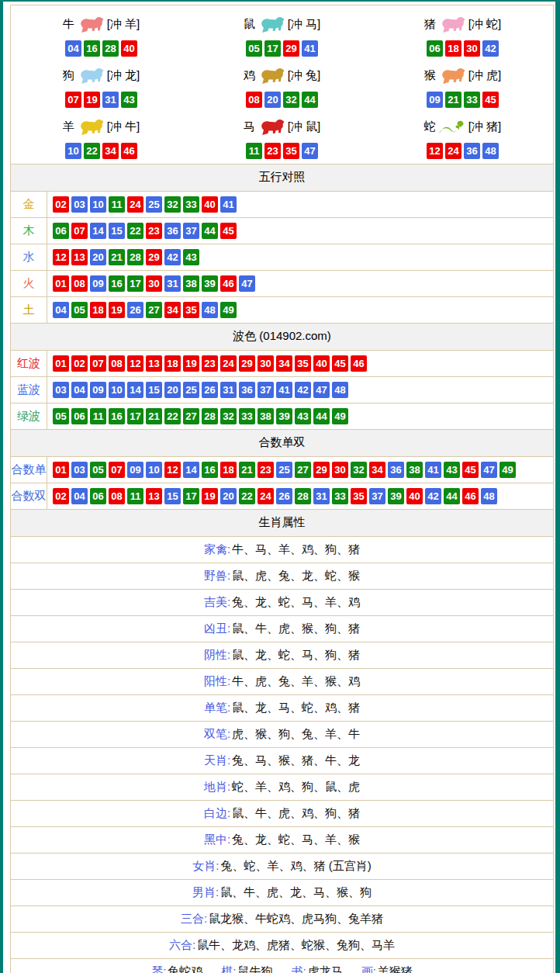 The image size is (560, 973). What do you see at coordinates (296, 602) in the screenshot?
I see `attribute-value: 兔、龙、蛇、马、羊、鸡` at bounding box center [296, 602].